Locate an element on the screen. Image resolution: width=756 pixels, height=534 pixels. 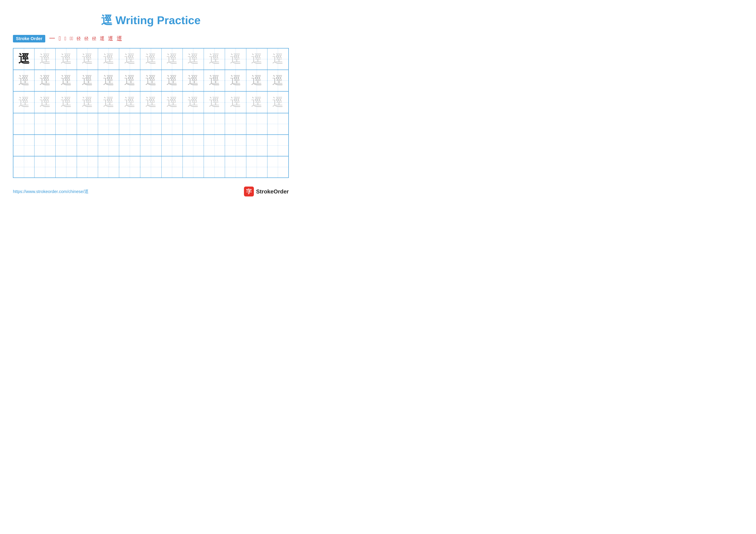
cell-2-9: 逕 is located at coordinates (193, 81).